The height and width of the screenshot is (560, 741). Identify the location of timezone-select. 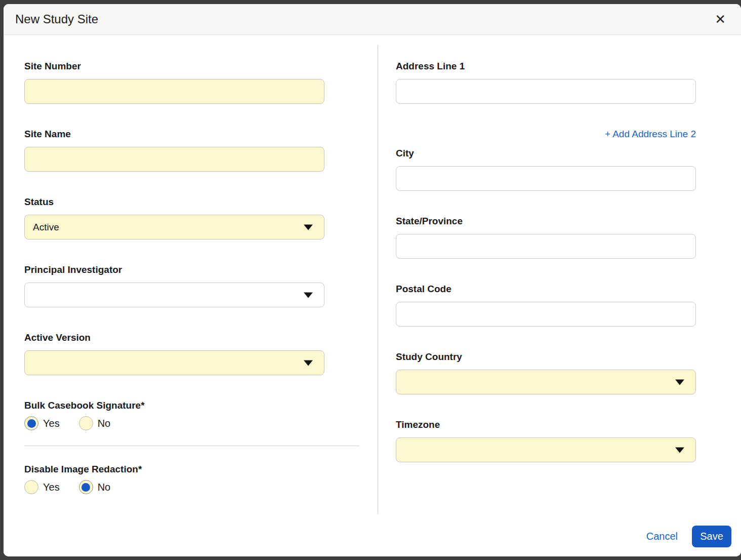
(546, 450).